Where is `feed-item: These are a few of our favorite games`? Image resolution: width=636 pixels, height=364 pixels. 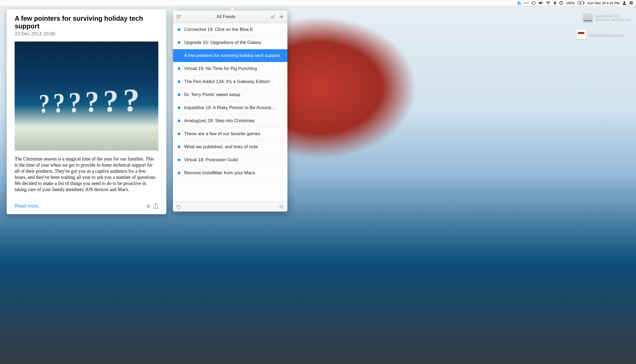
feed-item: These are a few of our favorite games is located at coordinates (230, 134).